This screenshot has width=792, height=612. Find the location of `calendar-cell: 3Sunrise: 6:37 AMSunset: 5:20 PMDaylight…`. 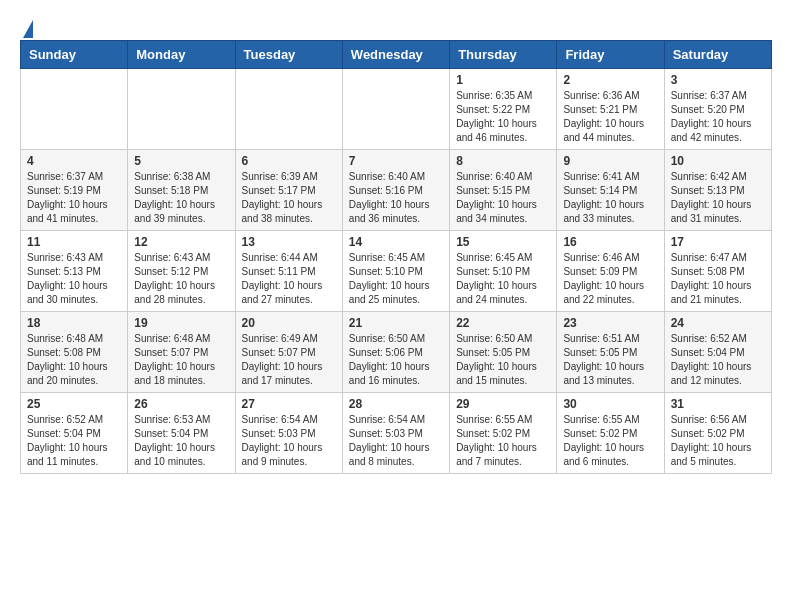

calendar-cell: 3Sunrise: 6:37 AMSunset: 5:20 PMDaylight… is located at coordinates (718, 110).